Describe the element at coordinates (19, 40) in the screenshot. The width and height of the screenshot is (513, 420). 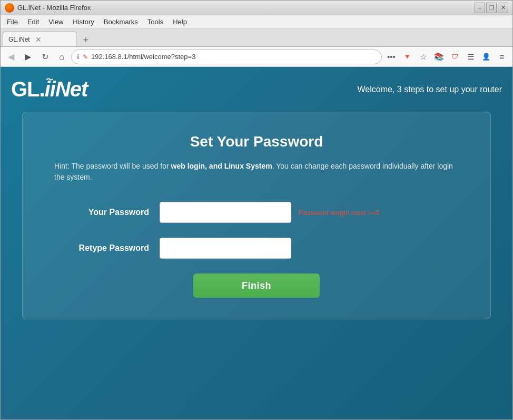
I see `tab-label: GL.iNet` at that location.